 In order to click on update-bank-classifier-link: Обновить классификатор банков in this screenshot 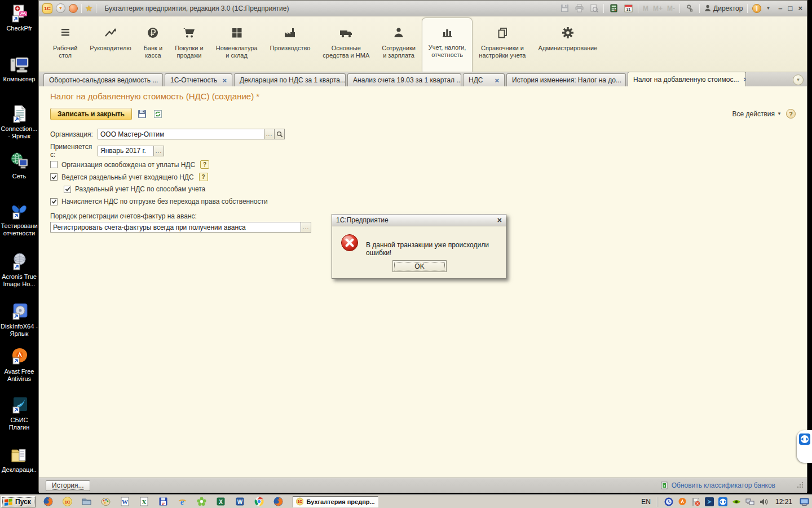, I will do `click(723, 485)`.